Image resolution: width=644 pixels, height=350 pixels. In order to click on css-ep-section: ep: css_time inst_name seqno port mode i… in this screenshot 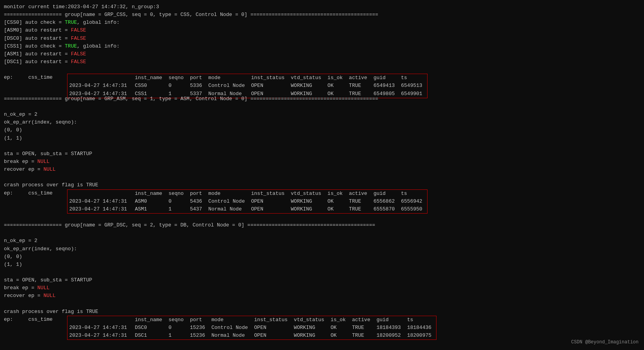, I will do `click(322, 86)`.